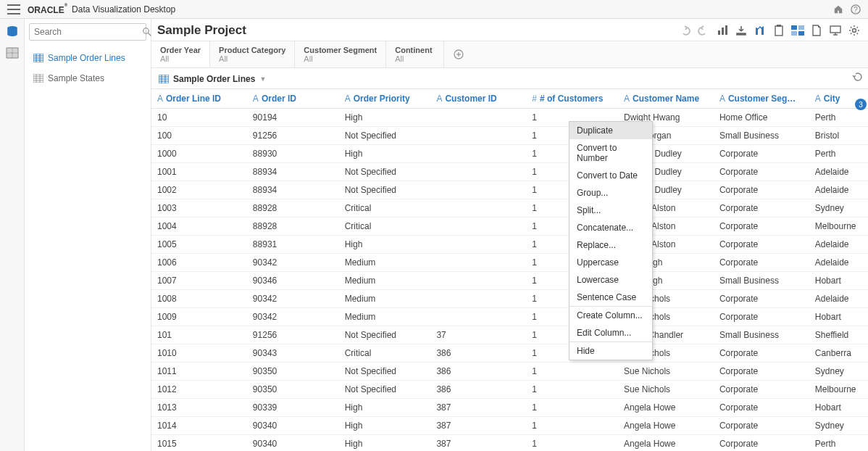 Image resolution: width=868 pixels, height=451 pixels. What do you see at coordinates (761, 262) in the screenshot?
I see `table-cell: Corporate` at bounding box center [761, 262].